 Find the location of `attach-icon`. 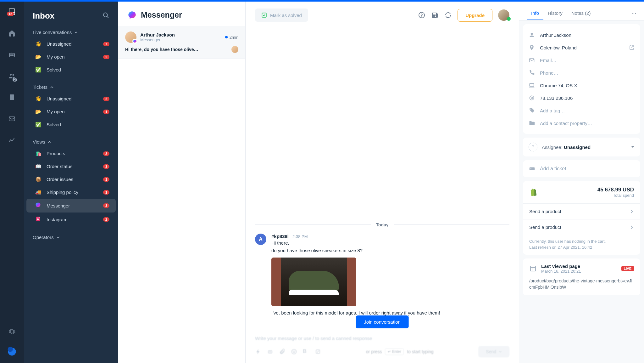

attach-icon is located at coordinates (282, 352).